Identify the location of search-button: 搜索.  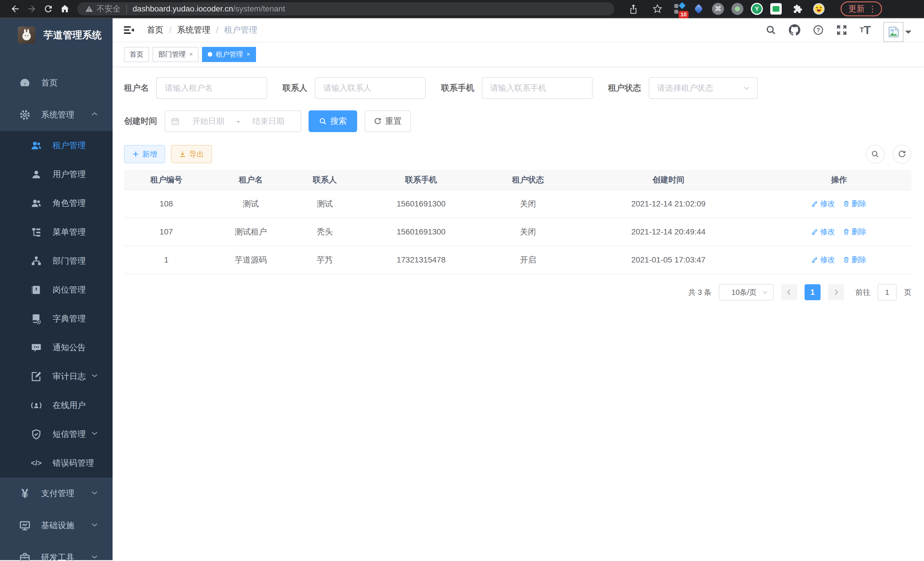
(333, 121).